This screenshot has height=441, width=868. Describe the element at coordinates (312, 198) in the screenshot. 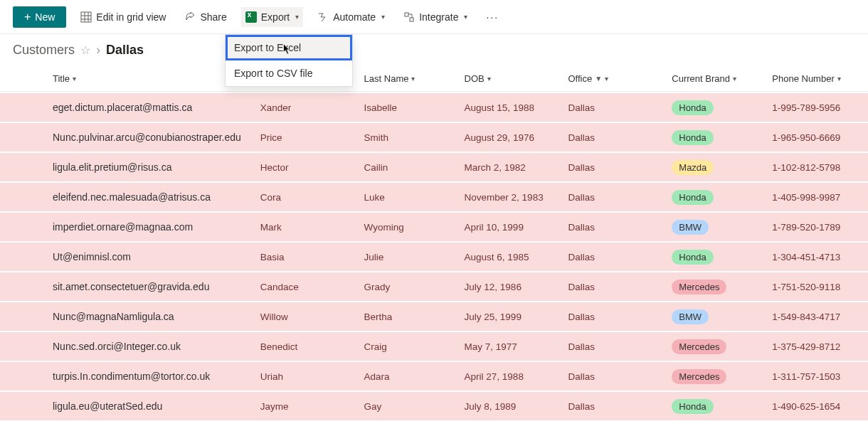

I see `cell-first: Cora` at that location.